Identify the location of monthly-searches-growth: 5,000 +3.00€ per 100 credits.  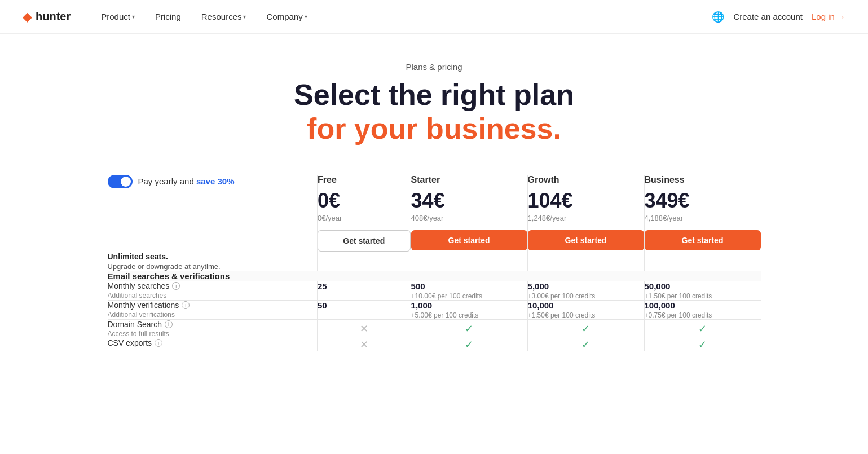
(585, 291).